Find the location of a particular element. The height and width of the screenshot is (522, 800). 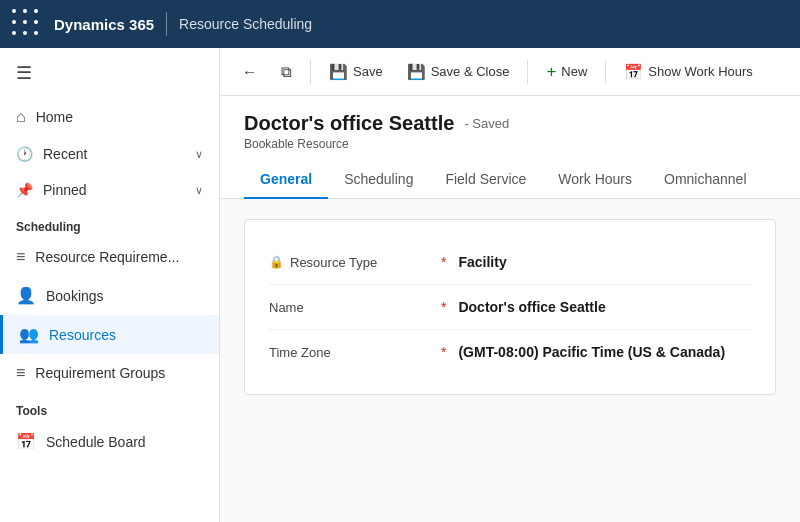

form-row-time-zone: Time Zone * (GMT-08:00) Pacific Time (US… is located at coordinates (510, 352).